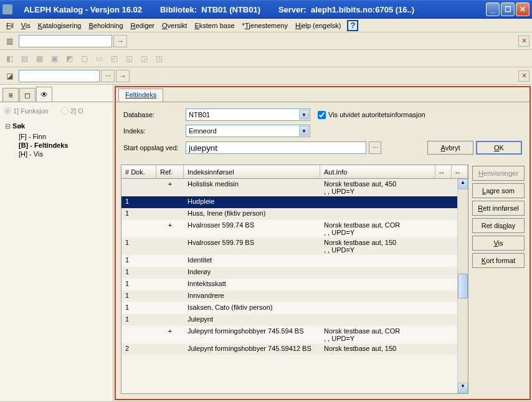  Describe the element at coordinates (106, 26) in the screenshot. I see `menu-beholdning: Beholdning` at that location.